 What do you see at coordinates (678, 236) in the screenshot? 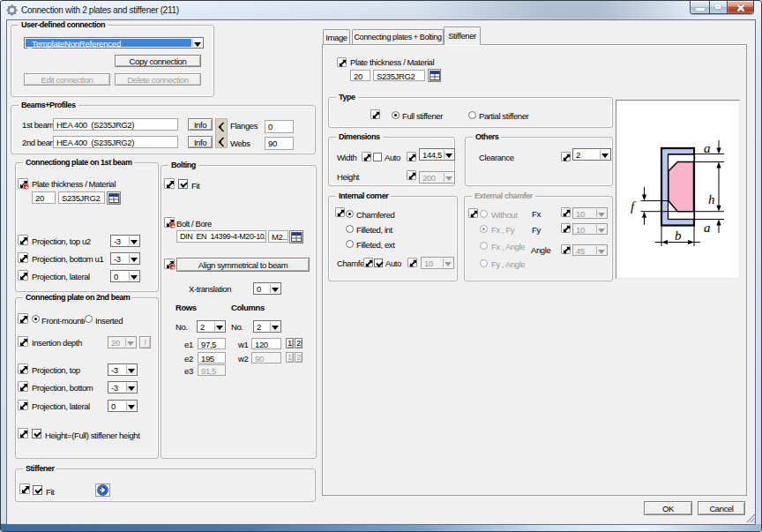
I see `svg-text: b` at bounding box center [678, 236].